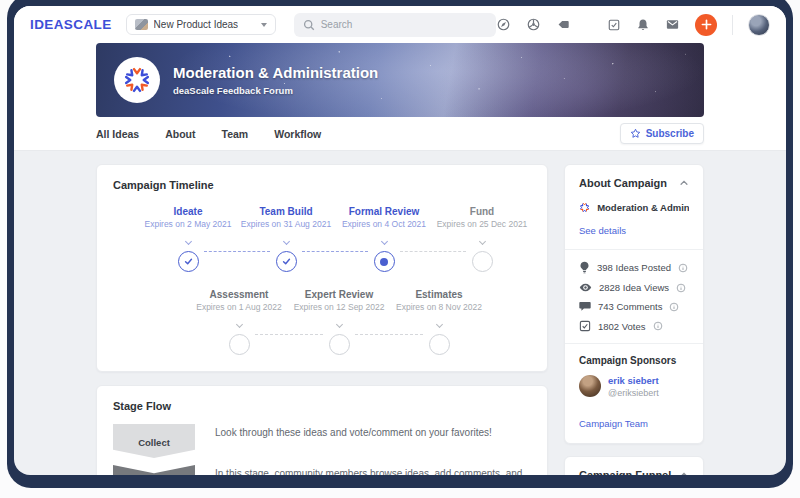 This screenshot has width=800, height=498. I want to click on tag-button, so click(564, 24).